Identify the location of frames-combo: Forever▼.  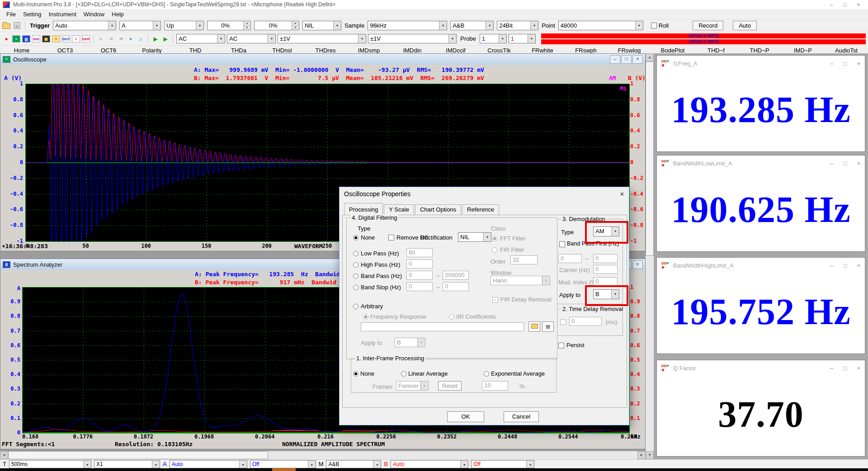
(412, 386).